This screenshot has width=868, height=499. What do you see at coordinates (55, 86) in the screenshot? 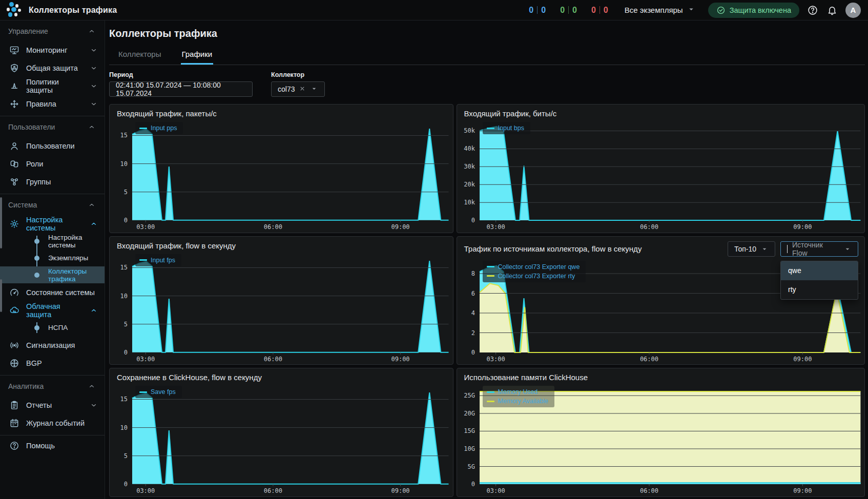
I see `sidebar-item-label: Политики защиты` at bounding box center [55, 86].